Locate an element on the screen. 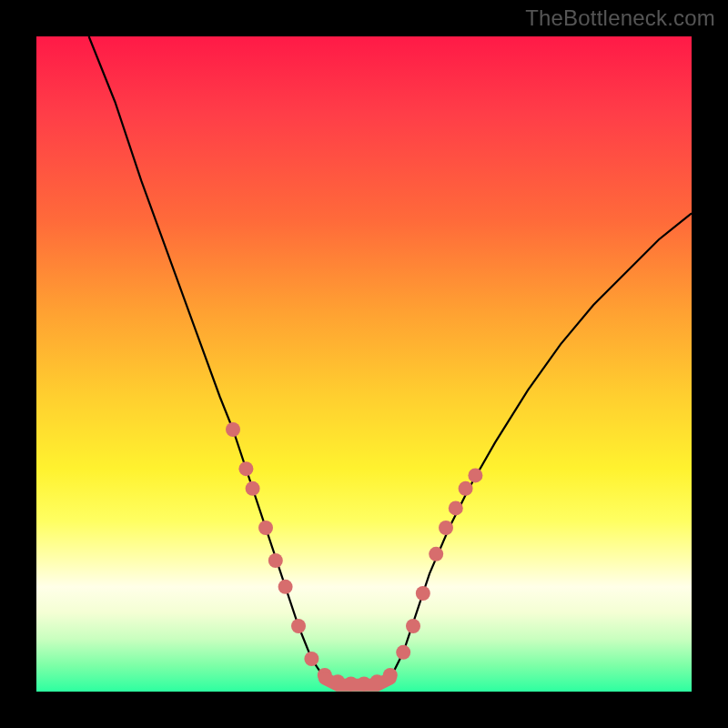 The height and width of the screenshot is (728, 728). valley-flat-line is located at coordinates (358, 682).